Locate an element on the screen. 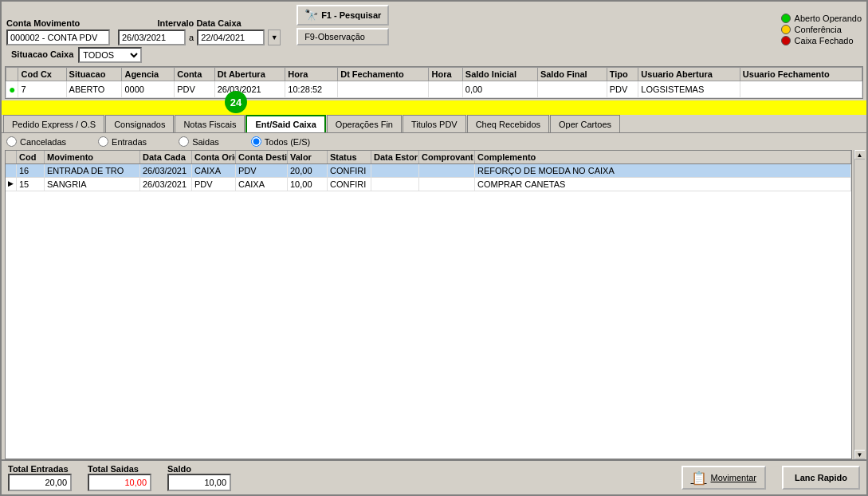 The image size is (868, 496). row1-valor: 20,00 is located at coordinates (308, 171).